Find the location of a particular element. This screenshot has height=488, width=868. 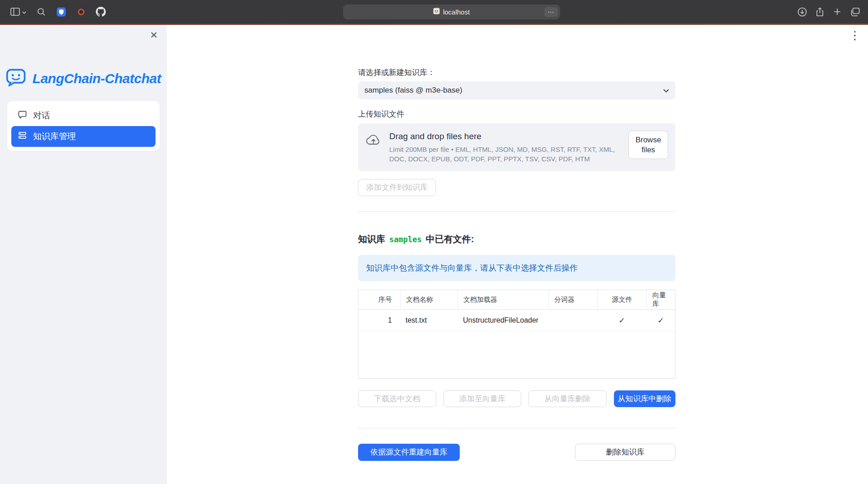

kb-select-label: 请选择或新建知识库： is located at coordinates (517, 72).